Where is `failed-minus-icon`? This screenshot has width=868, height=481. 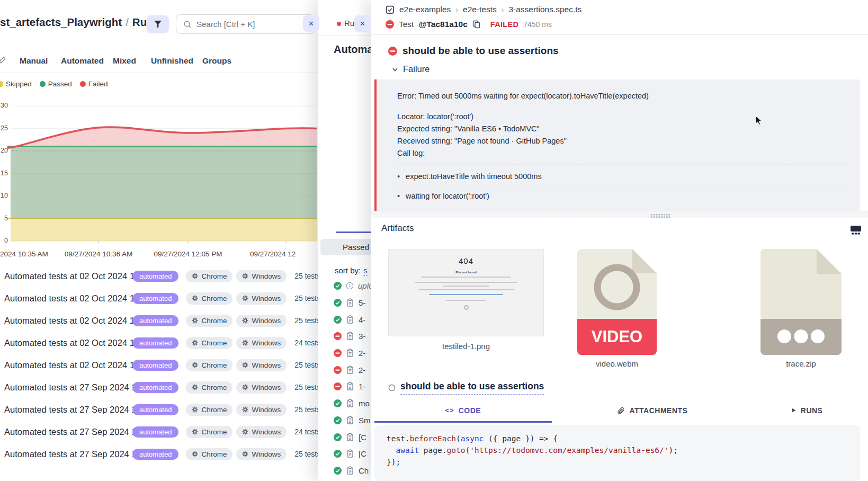
failed-minus-icon is located at coordinates (338, 387).